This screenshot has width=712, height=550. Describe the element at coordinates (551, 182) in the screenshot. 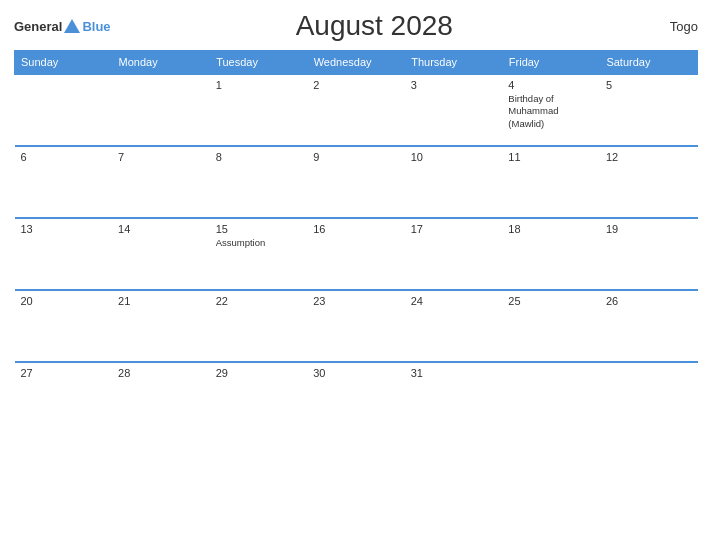

I see `day-cell: 11` at that location.